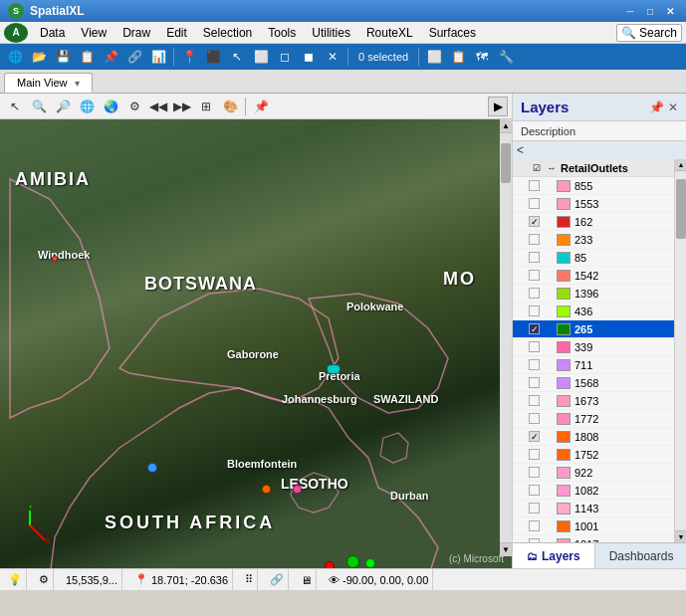 The image size is (686, 616). I want to click on toolbar-btn-16: 🗺, so click(482, 57).